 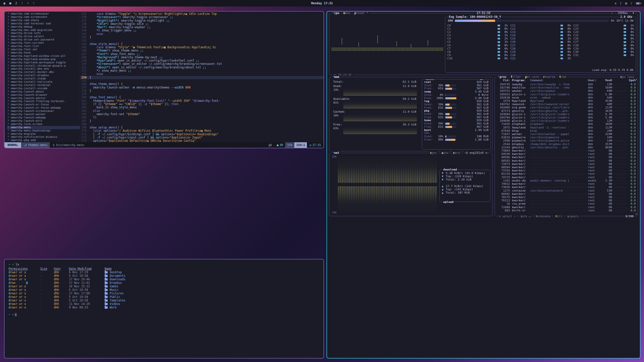 What do you see at coordinates (566, 197) in the screenshot?
I see `process-row: 76575 kworker/ root 0B 0.0` at bounding box center [566, 197].